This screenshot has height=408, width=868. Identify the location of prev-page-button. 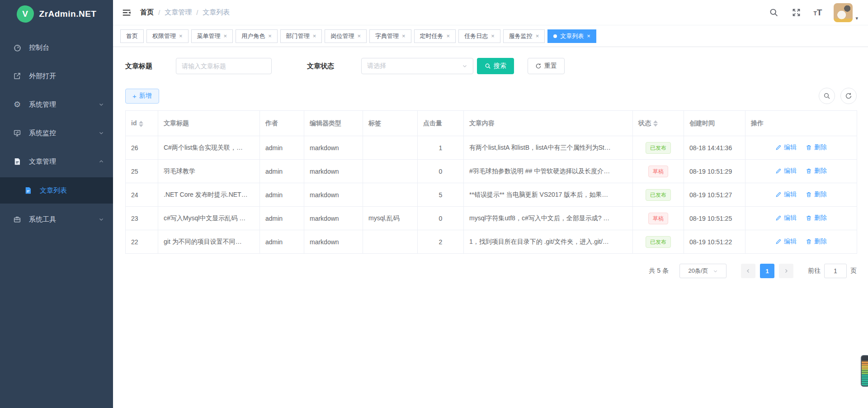
(748, 271).